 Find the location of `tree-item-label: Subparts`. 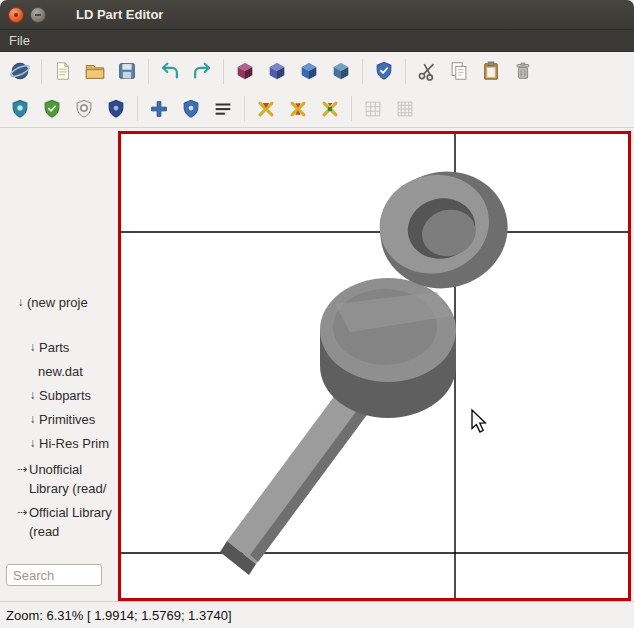

tree-item-label: Subparts is located at coordinates (65, 396).